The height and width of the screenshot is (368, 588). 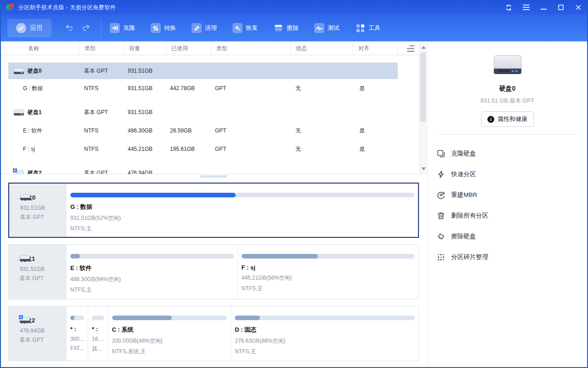 I want to click on minimize-icon, so click(x=543, y=7).